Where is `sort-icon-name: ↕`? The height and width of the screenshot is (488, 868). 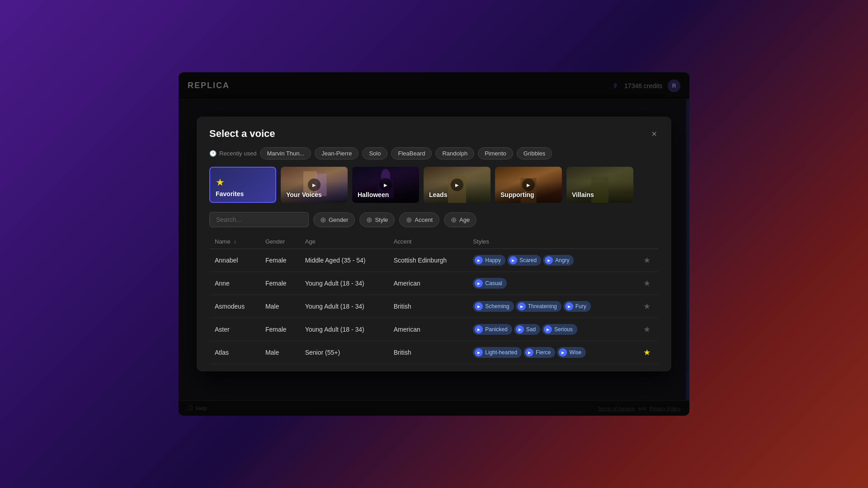
sort-icon-name: ↕ is located at coordinates (235, 242).